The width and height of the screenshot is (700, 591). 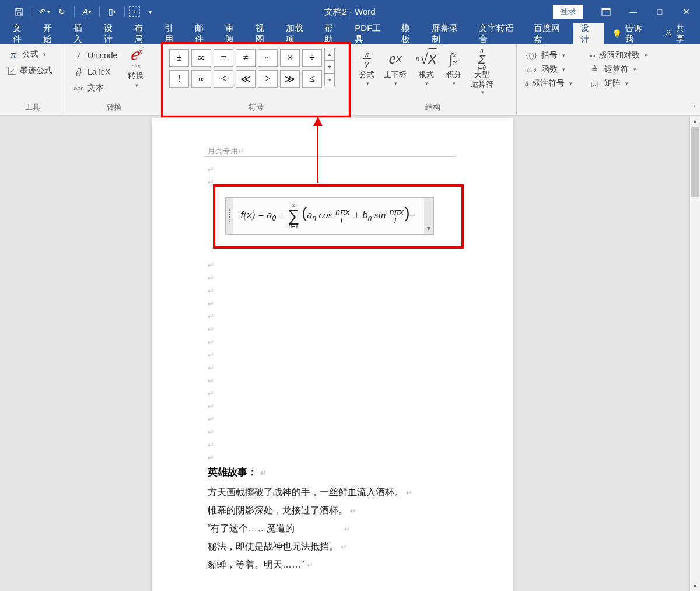 What do you see at coordinates (33, 71) in the screenshot?
I see `ink-equation-button: ✓ 墨迹公式` at bounding box center [33, 71].